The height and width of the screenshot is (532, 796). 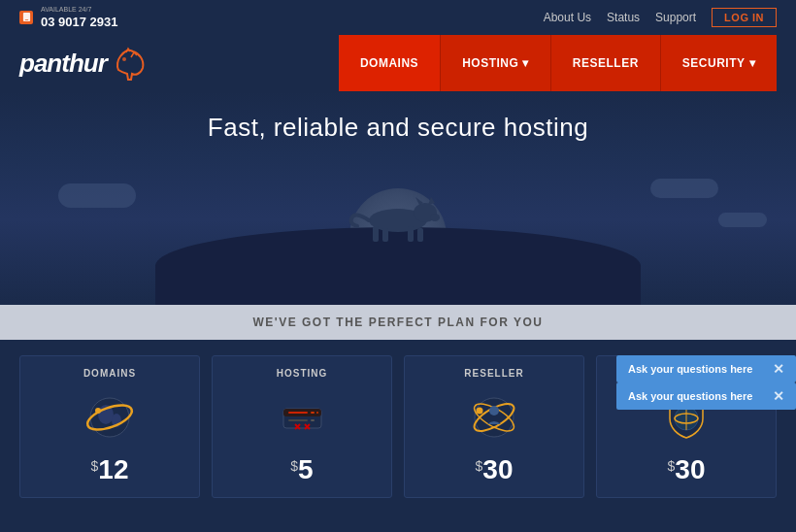 I want to click on hosting-card: HOSTING $ 5, so click(x=302, y=427).